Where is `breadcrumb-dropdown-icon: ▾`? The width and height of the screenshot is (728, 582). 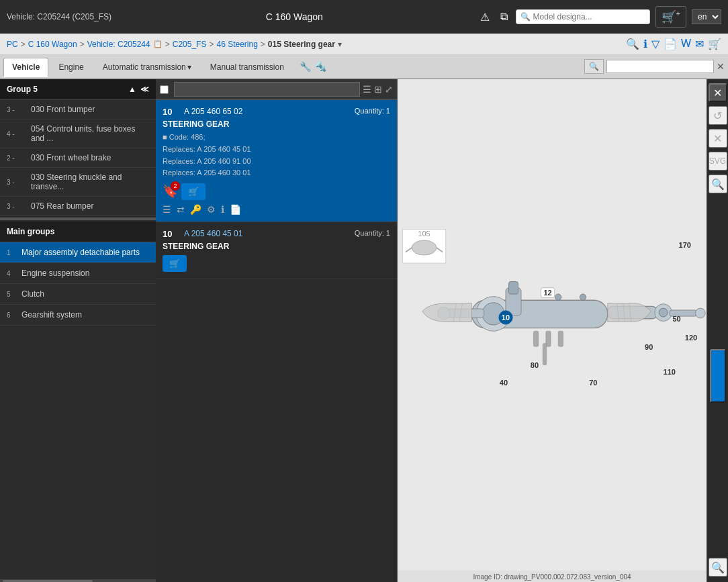 breadcrumb-dropdown-icon: ▾ is located at coordinates (340, 44).